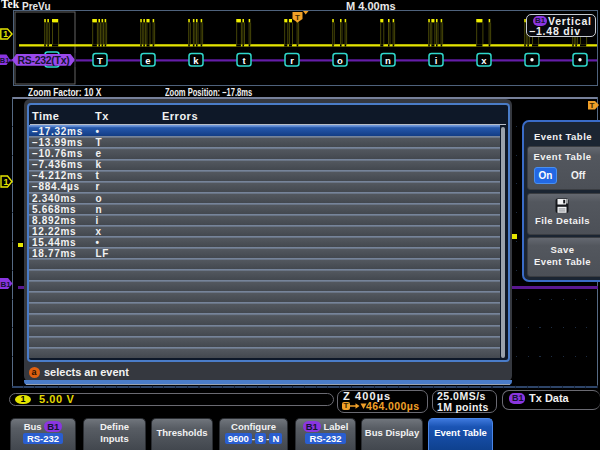 Image resolution: width=600 pixels, height=450 pixels. What do you see at coordinates (436, 60) in the screenshot?
I see `svg-text: i` at bounding box center [436, 60].